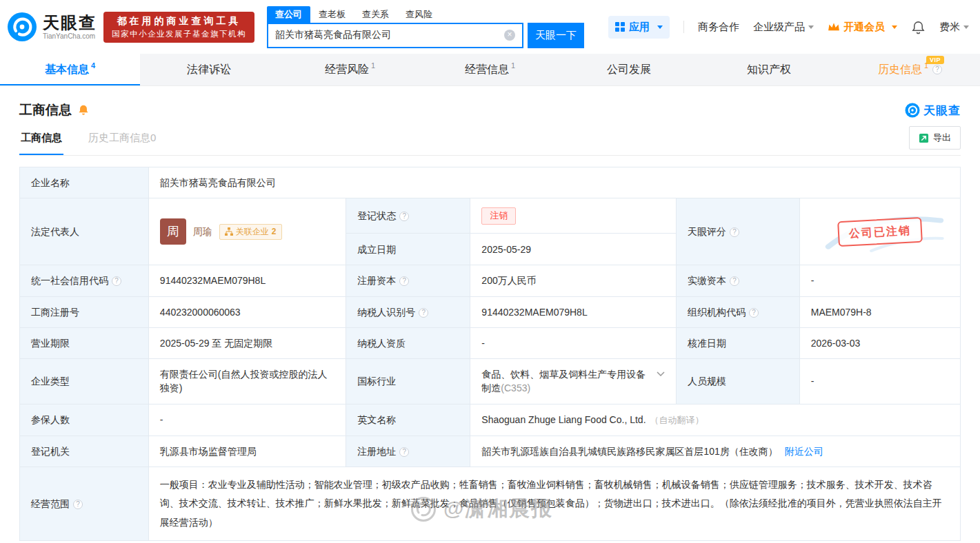  What do you see at coordinates (50, 420) in the screenshot?
I see `label-text: 参保人数` at bounding box center [50, 420].